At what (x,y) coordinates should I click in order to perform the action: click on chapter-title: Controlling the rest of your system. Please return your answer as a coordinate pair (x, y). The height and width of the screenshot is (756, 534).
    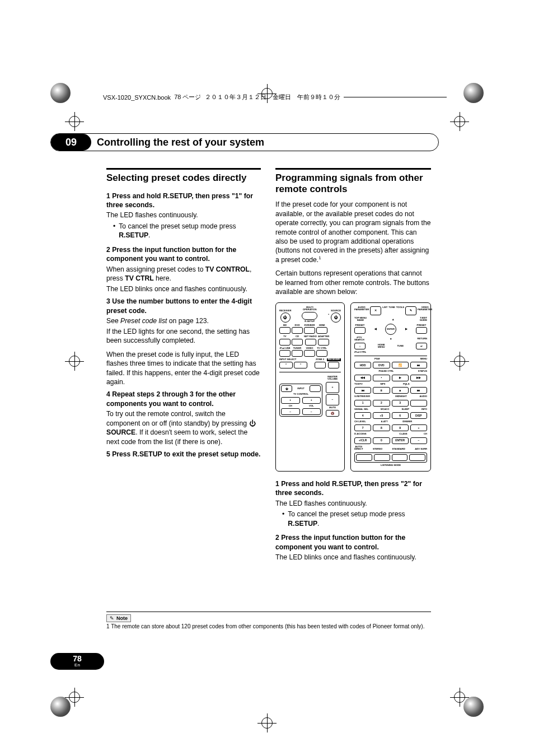
    Looking at the image, I should click on (178, 142).